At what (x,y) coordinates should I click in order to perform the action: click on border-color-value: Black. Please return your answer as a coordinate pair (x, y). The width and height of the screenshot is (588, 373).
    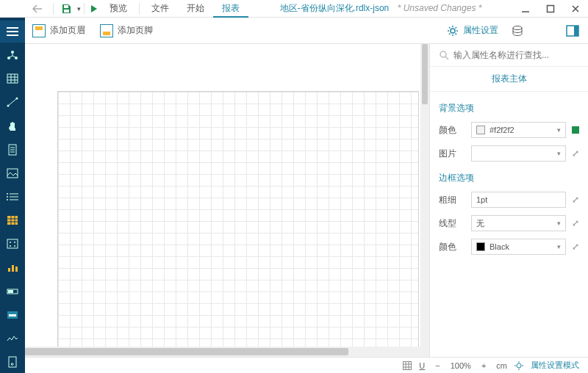
    Looking at the image, I should click on (500, 247).